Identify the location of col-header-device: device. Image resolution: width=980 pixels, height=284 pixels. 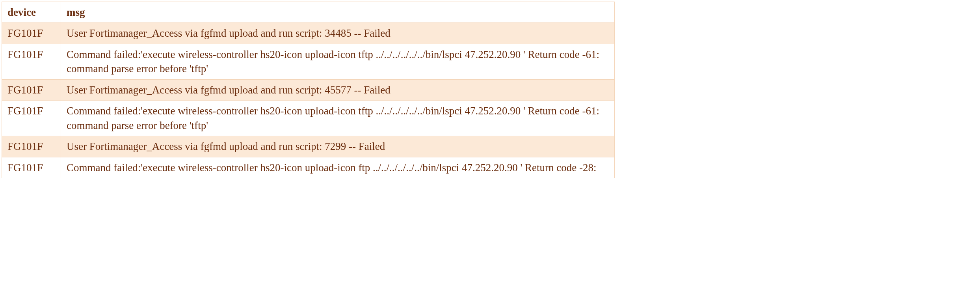
(32, 13).